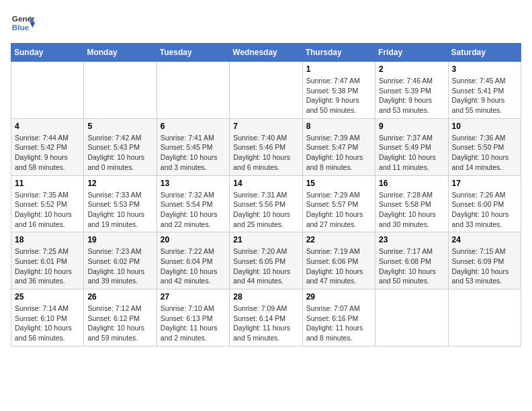 This screenshot has width=532, height=411. Describe the element at coordinates (120, 204) in the screenshot. I see `calendar-cell: 12Sunrise: 7:33 AMSunset: 5:53 PMDayligh…` at that location.